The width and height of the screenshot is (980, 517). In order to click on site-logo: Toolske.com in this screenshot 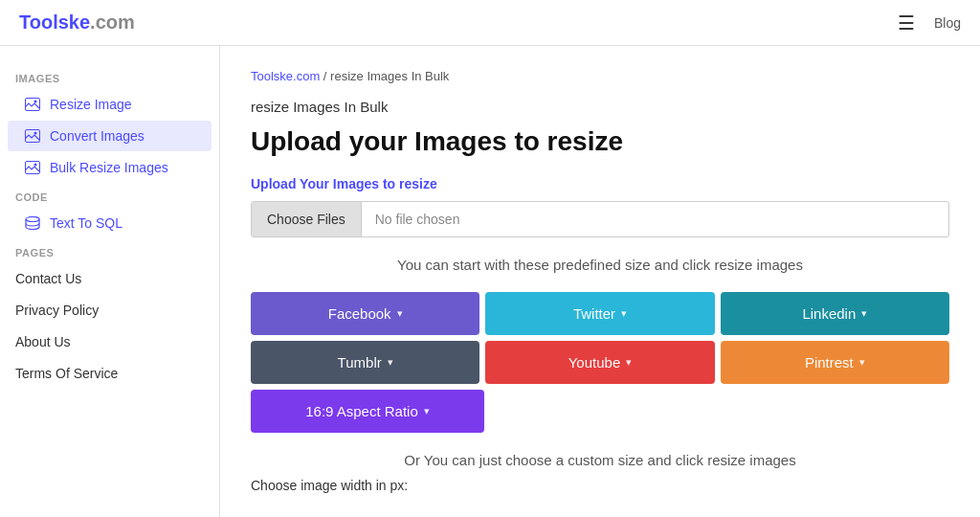, I will do `click(77, 23)`.